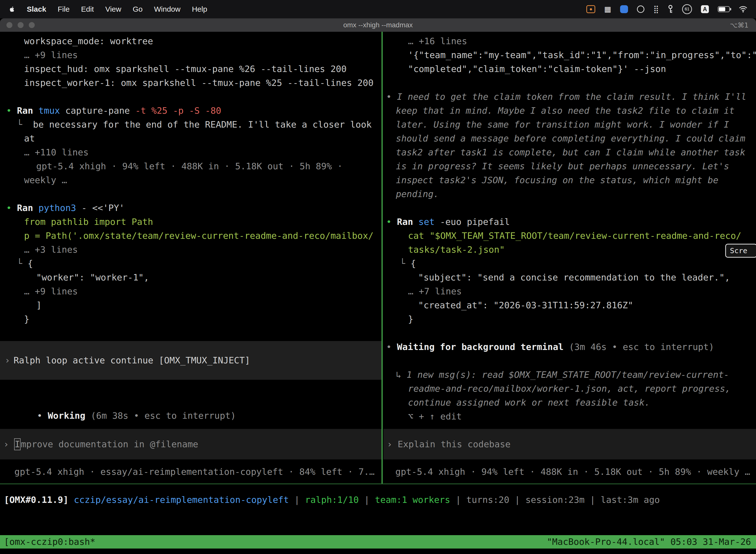  What do you see at coordinates (191, 125) in the screenshot?
I see `terminal-line: └ be necessary for the end of the README…` at bounding box center [191, 125].